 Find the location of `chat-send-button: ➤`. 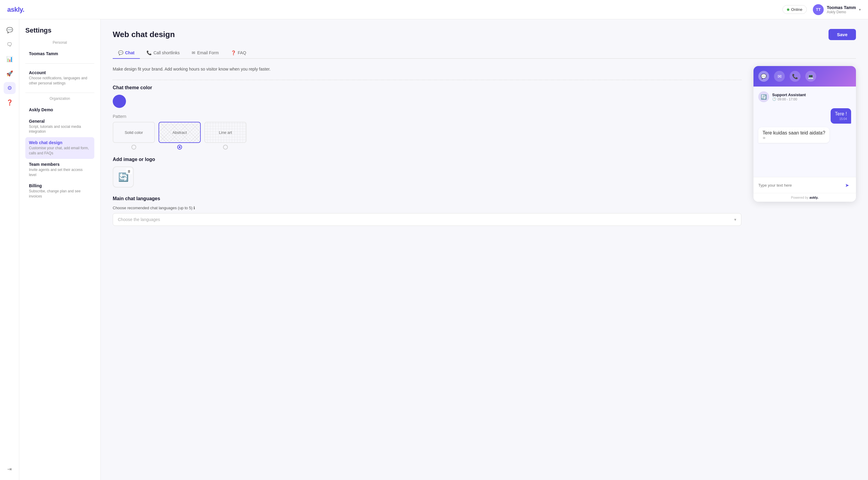

chat-send-button: ➤ is located at coordinates (847, 185).